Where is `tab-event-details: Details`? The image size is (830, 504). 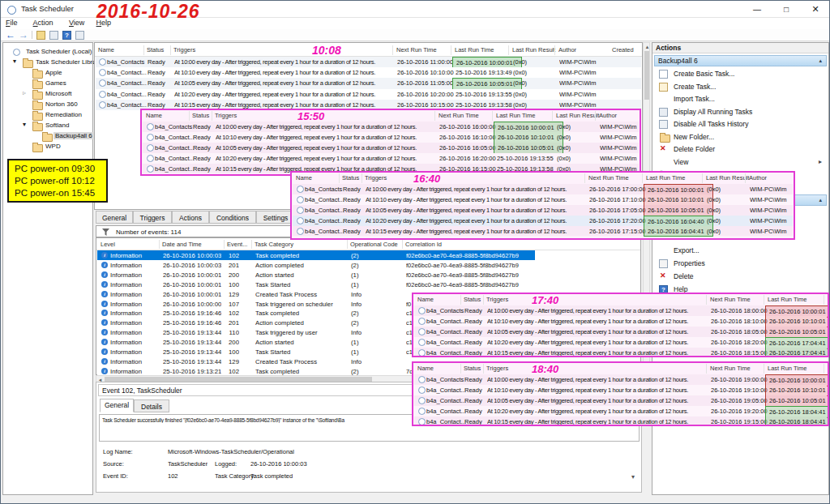 tab-event-details: Details is located at coordinates (152, 406).